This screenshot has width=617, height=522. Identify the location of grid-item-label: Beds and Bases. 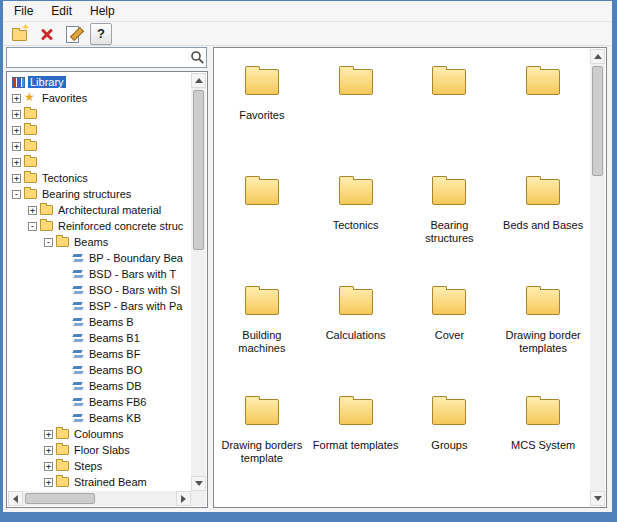
(543, 226).